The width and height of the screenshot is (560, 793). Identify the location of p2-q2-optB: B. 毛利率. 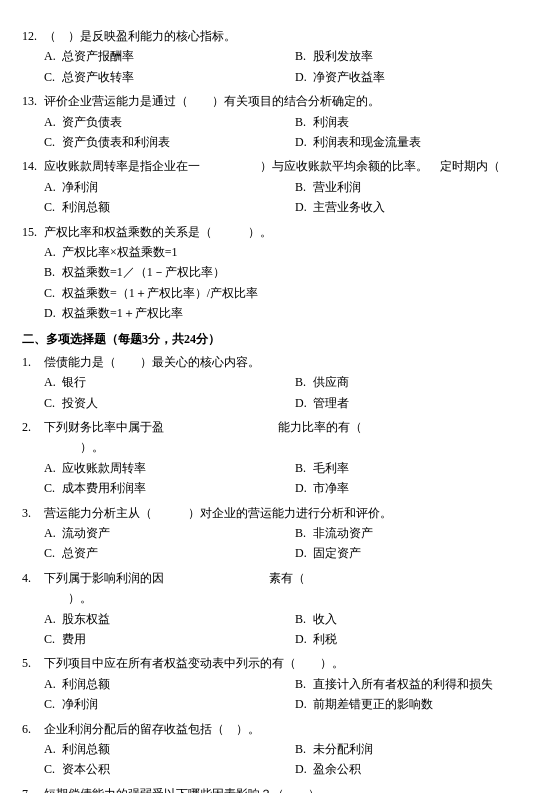
(416, 468).